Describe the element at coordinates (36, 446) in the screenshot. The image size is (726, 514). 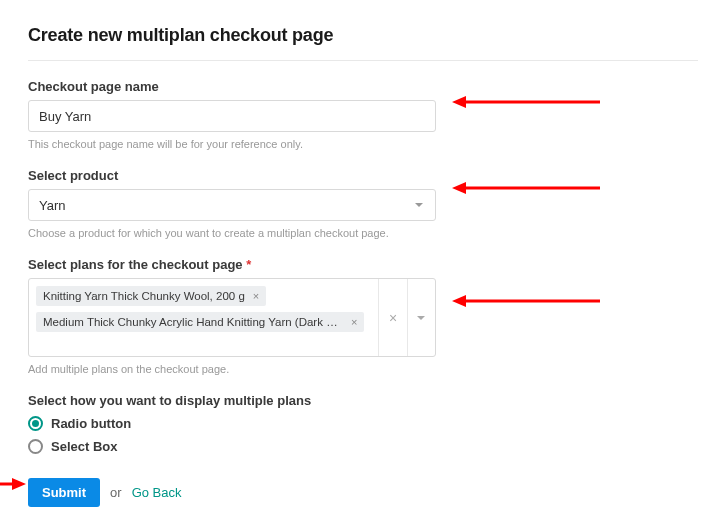
I see `radio-icon-unchecked` at that location.